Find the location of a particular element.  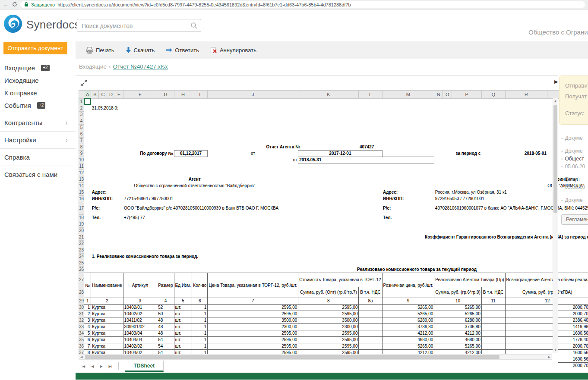

last-sheet-icon: ▶| is located at coordinates (111, 367).